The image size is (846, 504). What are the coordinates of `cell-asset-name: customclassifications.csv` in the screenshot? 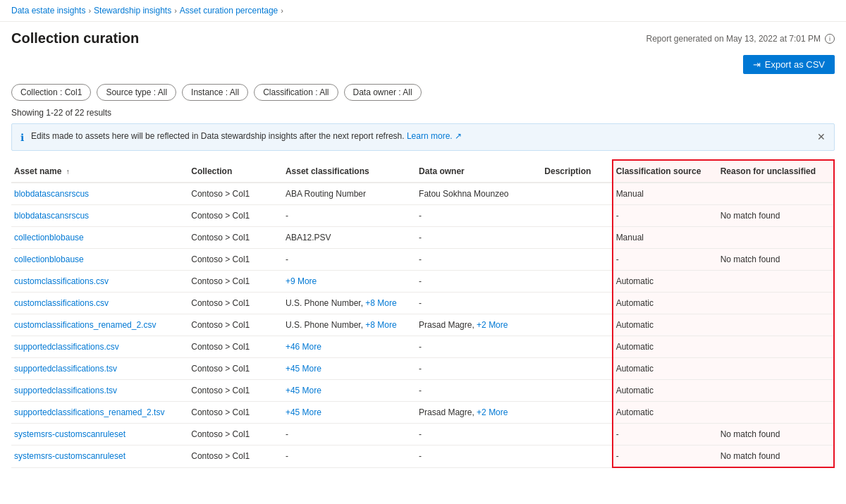 It's located at (100, 303).